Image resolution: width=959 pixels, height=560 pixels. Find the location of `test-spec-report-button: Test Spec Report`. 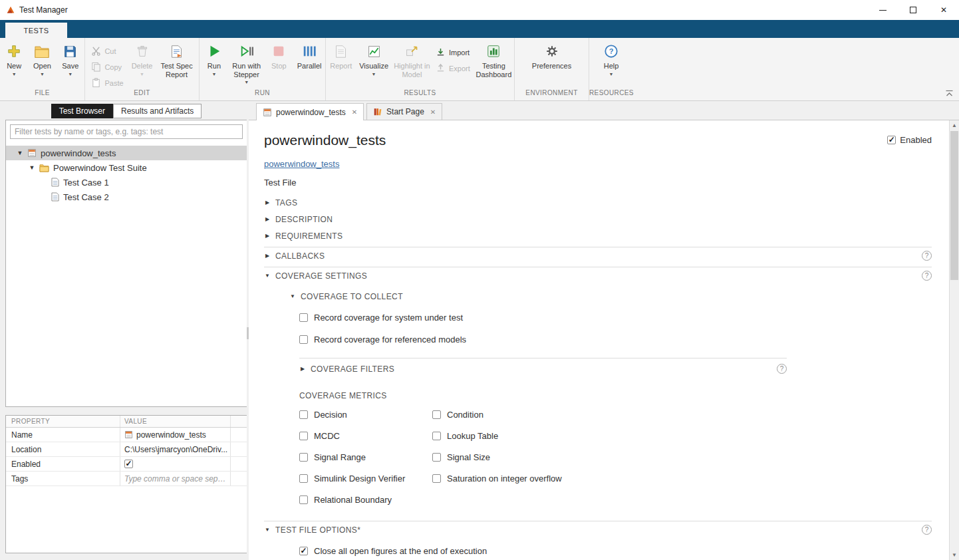

test-spec-report-button: Test Spec Report is located at coordinates (177, 65).